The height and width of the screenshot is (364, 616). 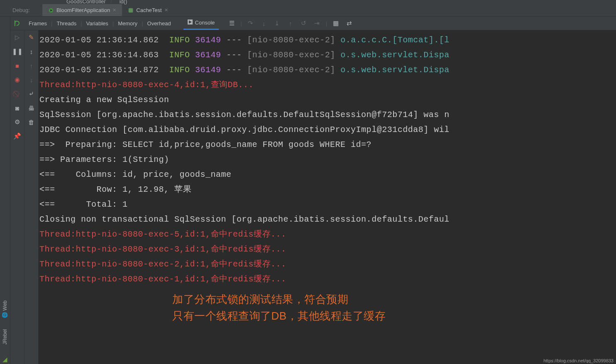 I want to click on debug-vtoolbar: ▷ ❚❚ ■ ◉ ⃠ ◙ ⚙ 📌, so click(x=17, y=197).